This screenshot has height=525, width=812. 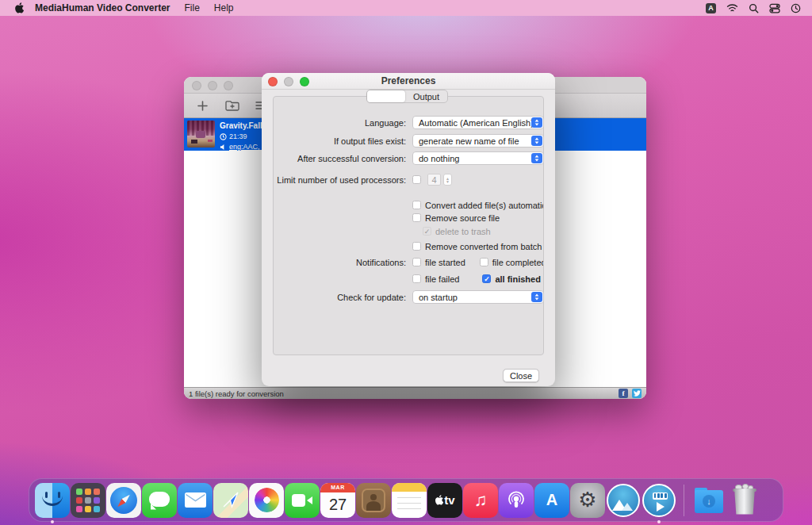 I want to click on remove-source-checkbox, so click(x=417, y=217).